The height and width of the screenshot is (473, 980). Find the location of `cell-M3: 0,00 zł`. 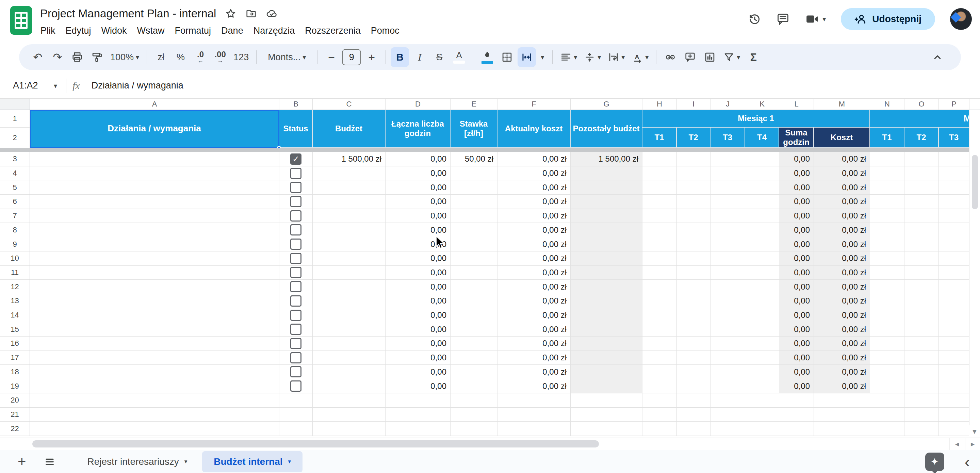

cell-M3: 0,00 zł is located at coordinates (842, 159).